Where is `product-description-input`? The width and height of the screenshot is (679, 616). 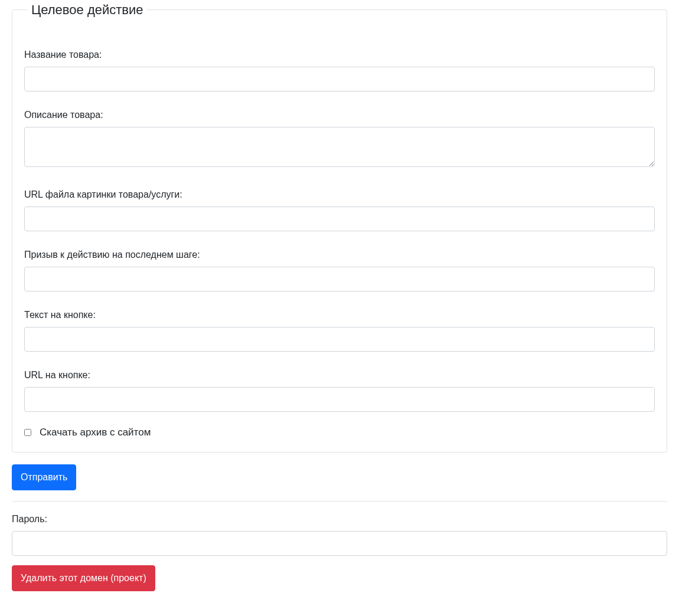 product-description-input is located at coordinates (340, 147).